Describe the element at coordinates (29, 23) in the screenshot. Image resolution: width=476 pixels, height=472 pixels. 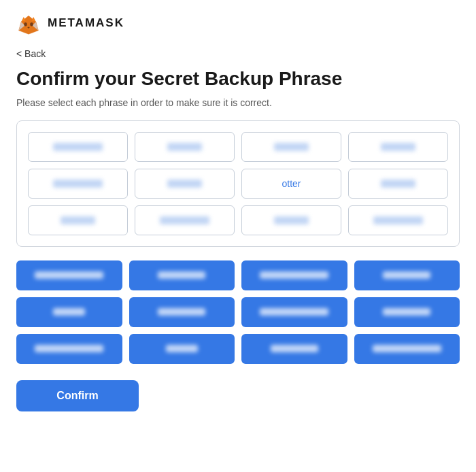
I see `metamask-logo-icon` at that location.